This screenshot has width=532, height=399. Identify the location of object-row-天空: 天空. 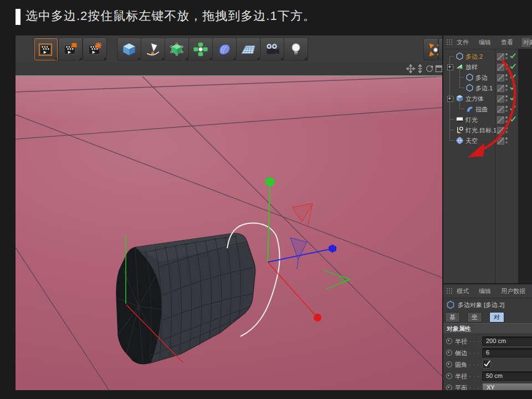
(481, 141).